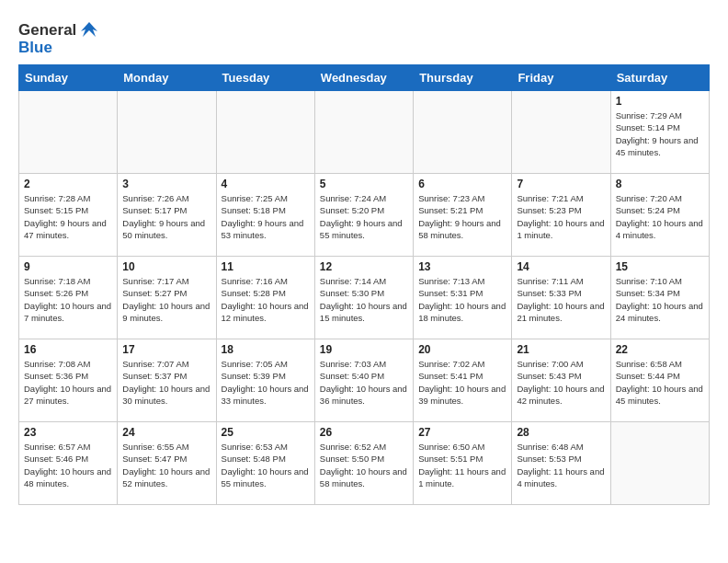 This screenshot has width=728, height=563. What do you see at coordinates (462, 350) in the screenshot?
I see `day-number: 20` at bounding box center [462, 350].